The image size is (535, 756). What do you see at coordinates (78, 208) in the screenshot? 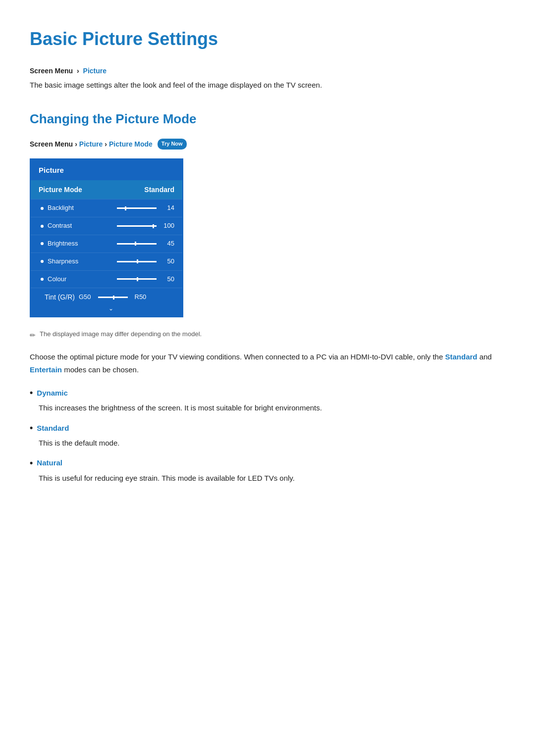
I see `backlight-label: Backlight` at bounding box center [78, 208].